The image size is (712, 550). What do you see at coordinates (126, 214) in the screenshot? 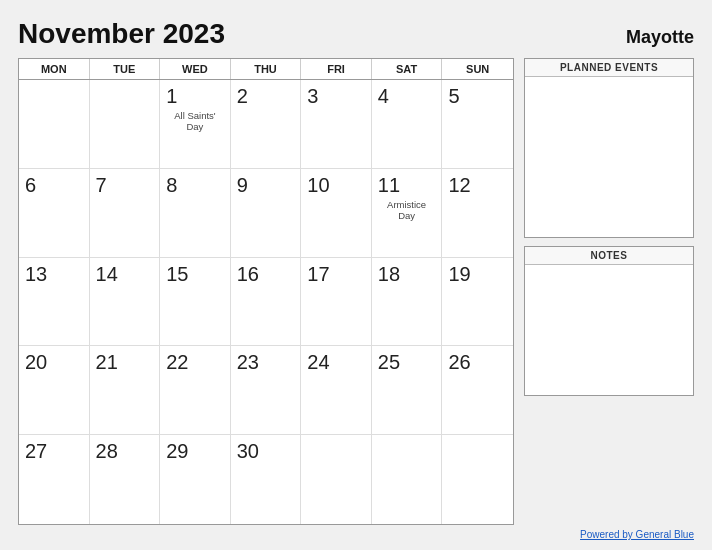
I see `calendar-cell: 7` at bounding box center [126, 214].